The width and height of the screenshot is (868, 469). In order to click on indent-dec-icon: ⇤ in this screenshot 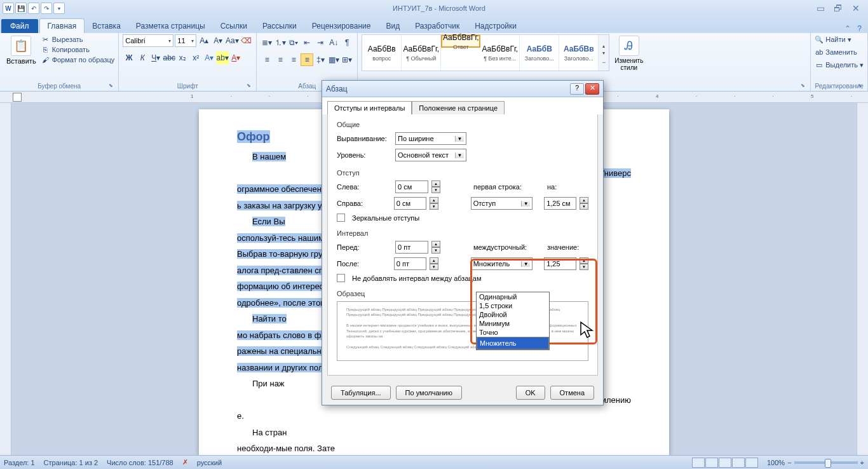, I will do `click(307, 43)`.